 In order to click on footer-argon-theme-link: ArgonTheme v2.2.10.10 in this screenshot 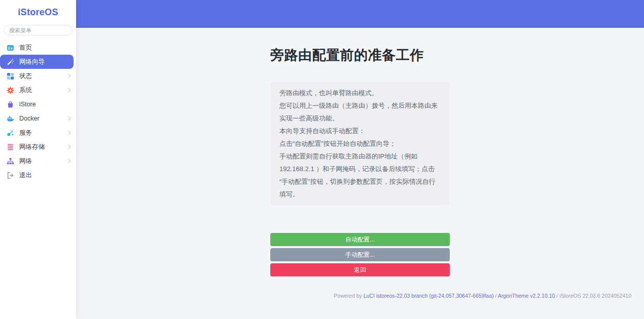, I will do `click(526, 296)`.